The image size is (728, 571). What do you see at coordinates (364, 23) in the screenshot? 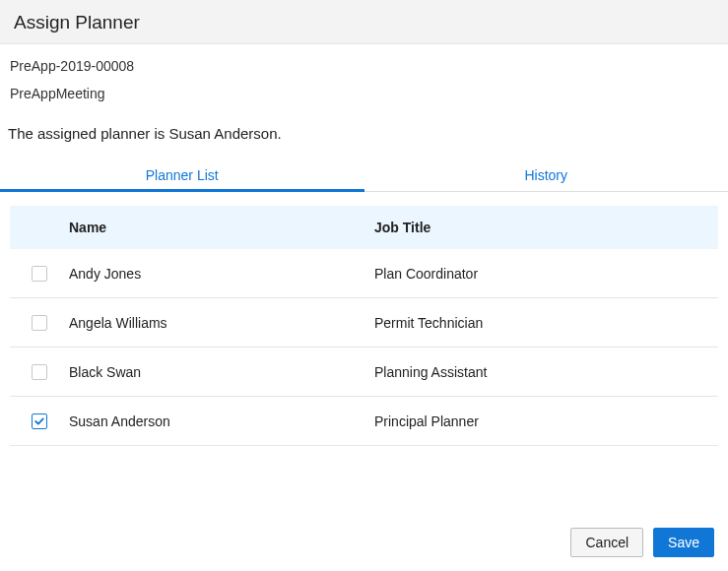
I see `page-title: Assign Planner` at bounding box center [364, 23].